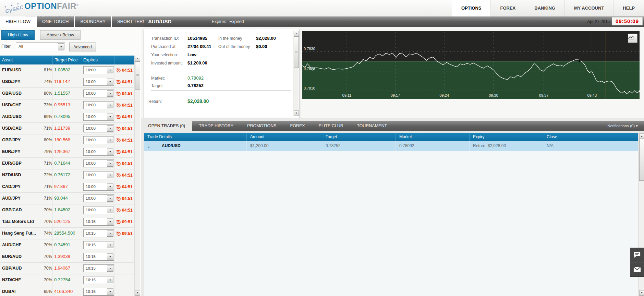  What do you see at coordinates (67, 94) in the screenshot?
I see `asset-row: GBP/USD80%1.5155710:00▼04:51` at bounding box center [67, 94].